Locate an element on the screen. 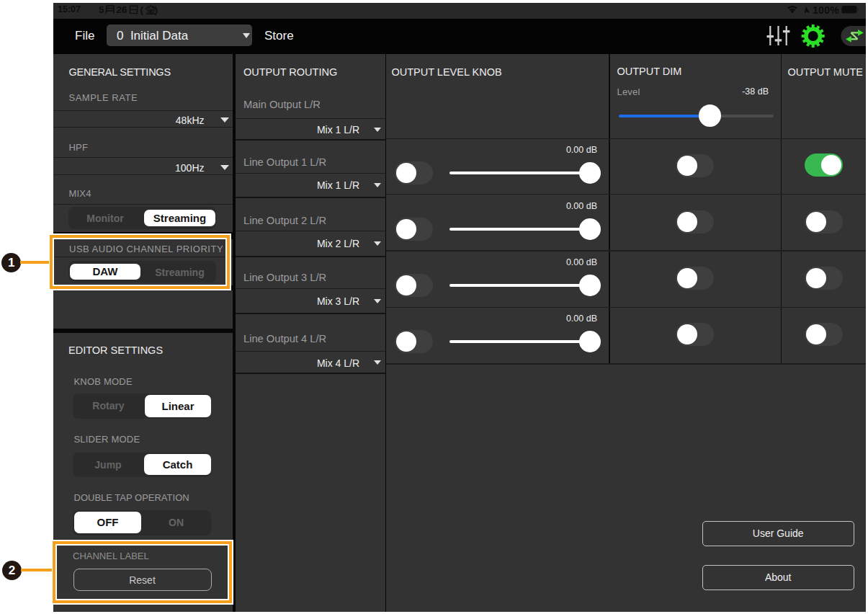 The image size is (868, 614). svg-text: 5 is located at coordinates (102, 10).